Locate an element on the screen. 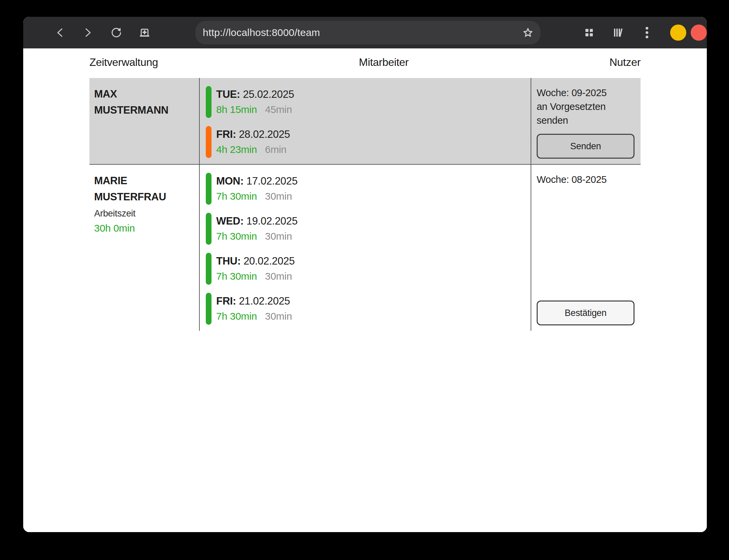  kebab-menu-icon is located at coordinates (647, 33).